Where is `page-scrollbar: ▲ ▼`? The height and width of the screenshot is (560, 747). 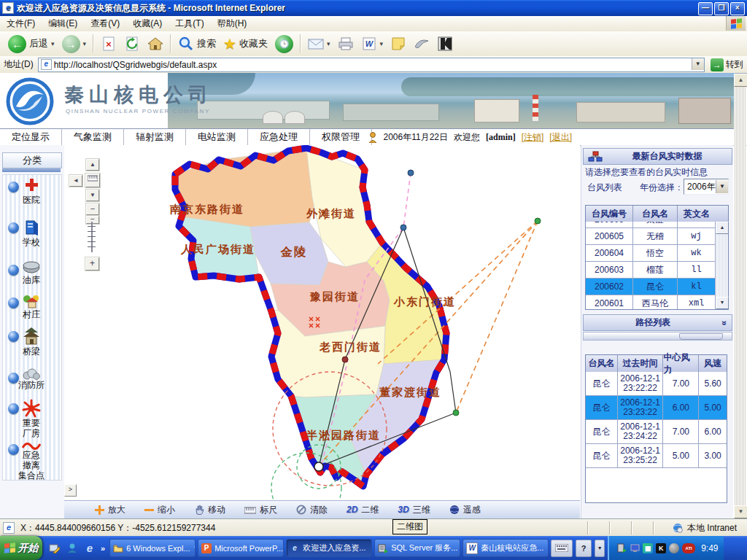 page-scrollbar: ▲ ▼ is located at coordinates (740, 296).